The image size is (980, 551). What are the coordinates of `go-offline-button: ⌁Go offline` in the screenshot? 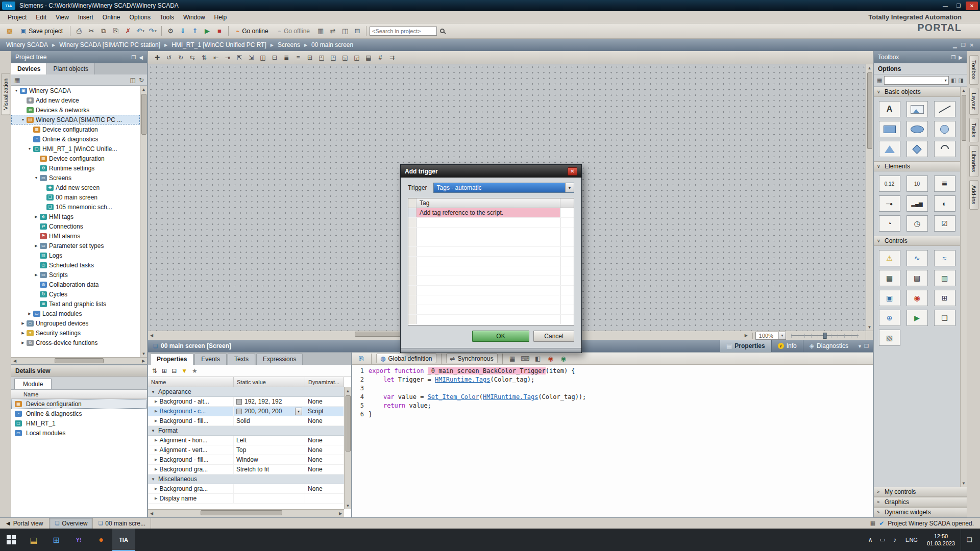 It's located at (294, 31).